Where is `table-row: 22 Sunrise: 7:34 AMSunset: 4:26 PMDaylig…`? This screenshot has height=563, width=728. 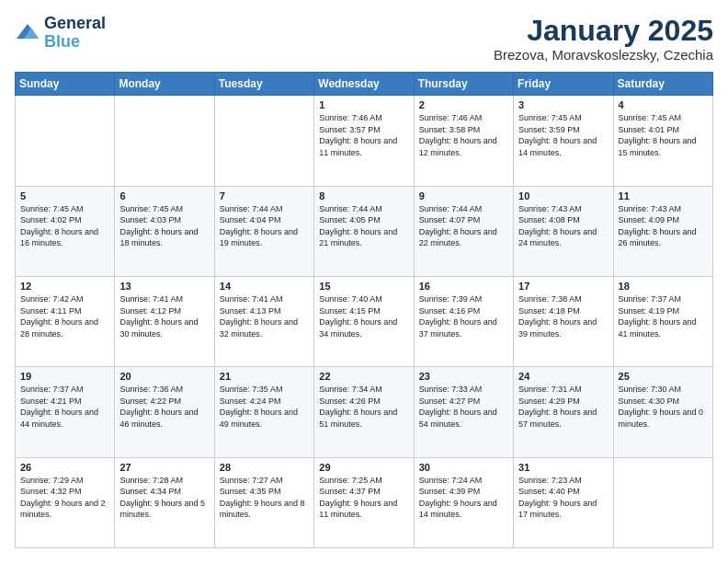
table-row: 22 Sunrise: 7:34 AMSunset: 4:26 PMDaylig… is located at coordinates (364, 412).